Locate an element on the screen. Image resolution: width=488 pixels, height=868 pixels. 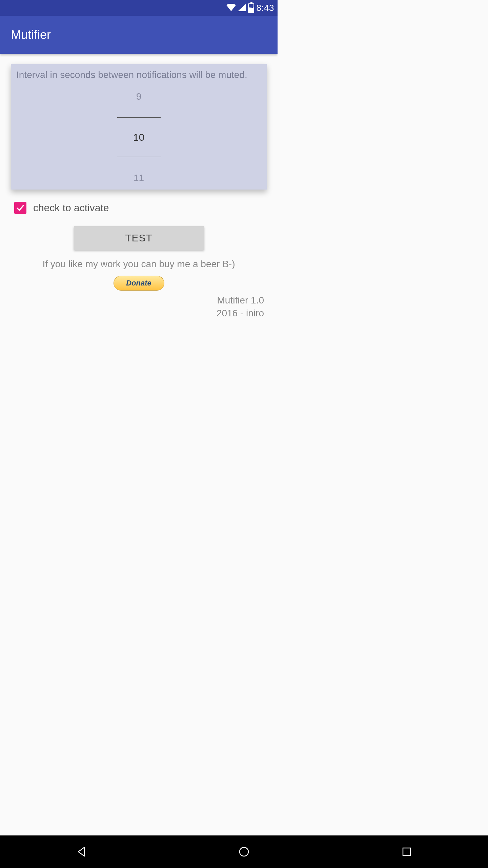
version-line1: Mutifier 1.0 is located at coordinates (132, 300).